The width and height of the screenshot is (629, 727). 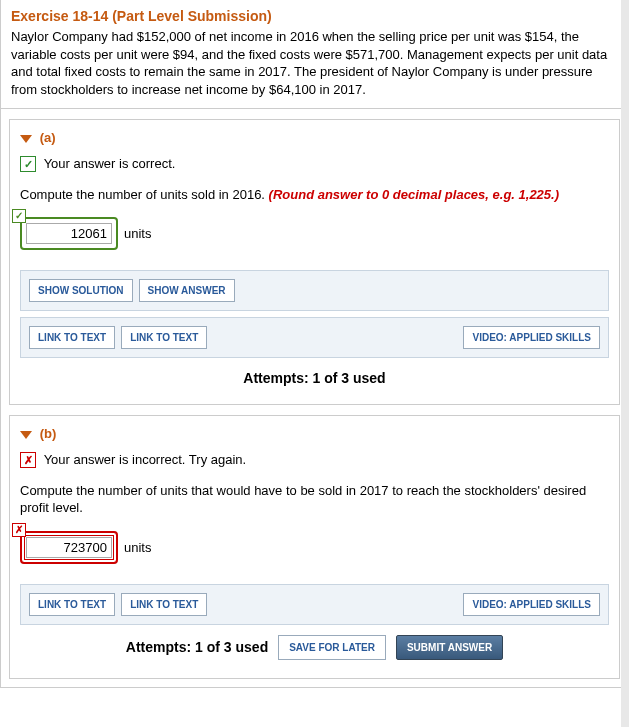 I want to click on part-b-header: (b), so click(x=314, y=434).